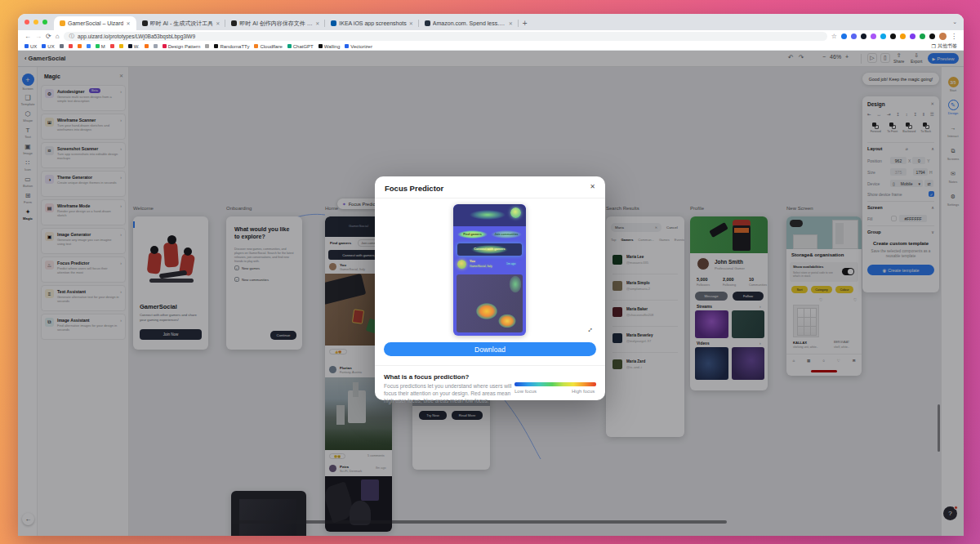  What do you see at coordinates (372, 23) in the screenshot?
I see `browser-tab: IKEA iOS app screenshots✕` at bounding box center [372, 23].